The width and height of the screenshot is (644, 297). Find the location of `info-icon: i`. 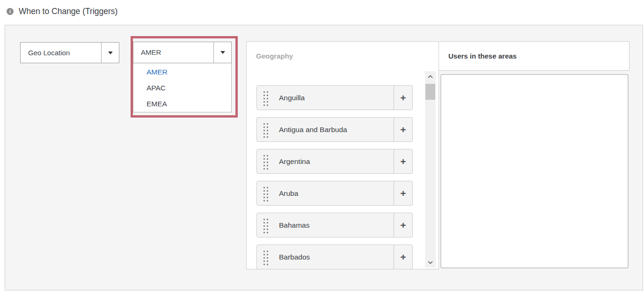

info-icon: i is located at coordinates (10, 11).